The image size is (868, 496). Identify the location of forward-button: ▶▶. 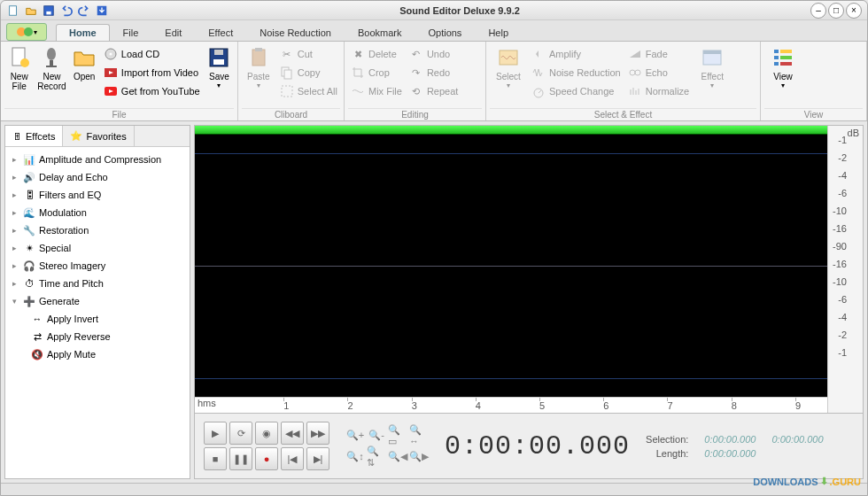
(318, 433).